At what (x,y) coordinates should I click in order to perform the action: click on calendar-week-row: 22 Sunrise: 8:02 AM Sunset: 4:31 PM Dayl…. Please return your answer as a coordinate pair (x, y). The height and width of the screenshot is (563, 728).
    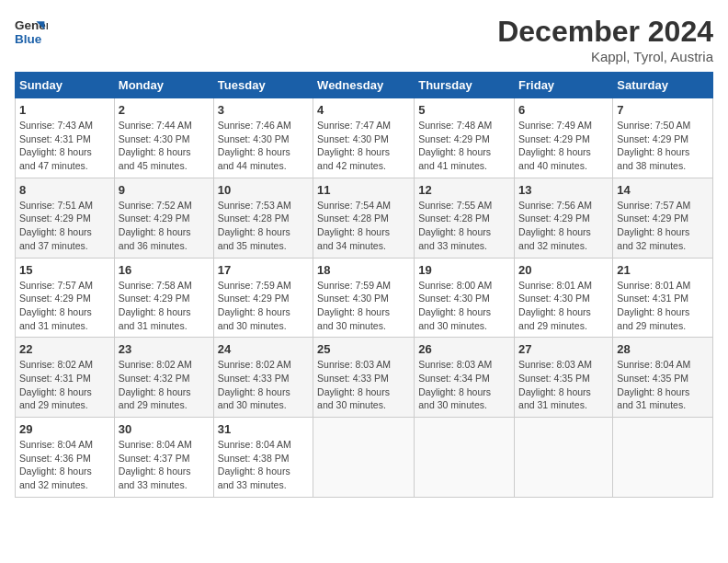
    Looking at the image, I should click on (364, 377).